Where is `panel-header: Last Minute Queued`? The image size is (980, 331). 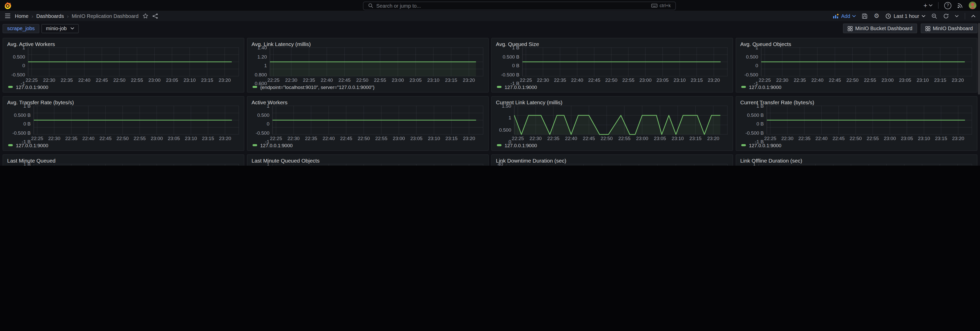
panel-header: Last Minute Queued is located at coordinates (123, 160).